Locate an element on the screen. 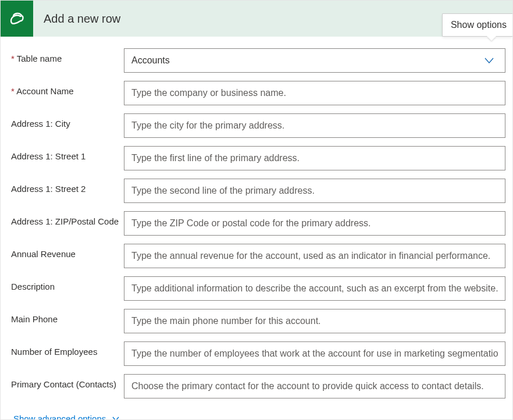 The width and height of the screenshot is (513, 420). form-row: Address 1: Street 2 is located at coordinates (258, 191).